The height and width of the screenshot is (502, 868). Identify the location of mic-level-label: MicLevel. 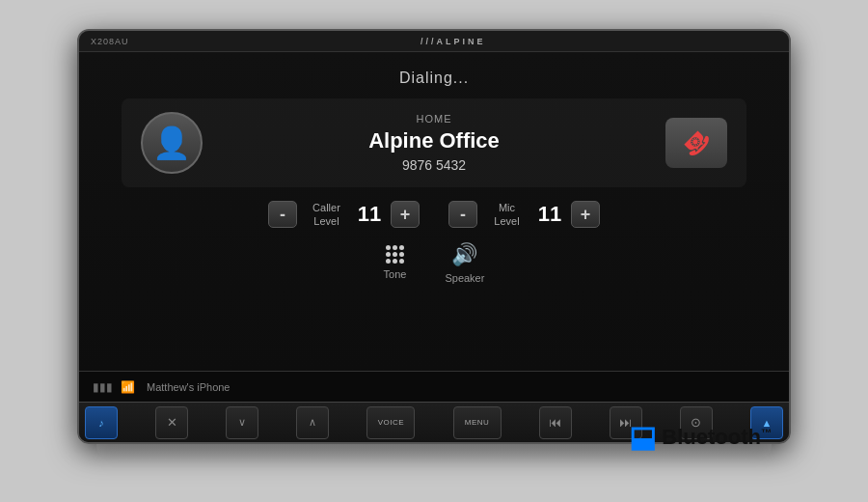
(507, 214).